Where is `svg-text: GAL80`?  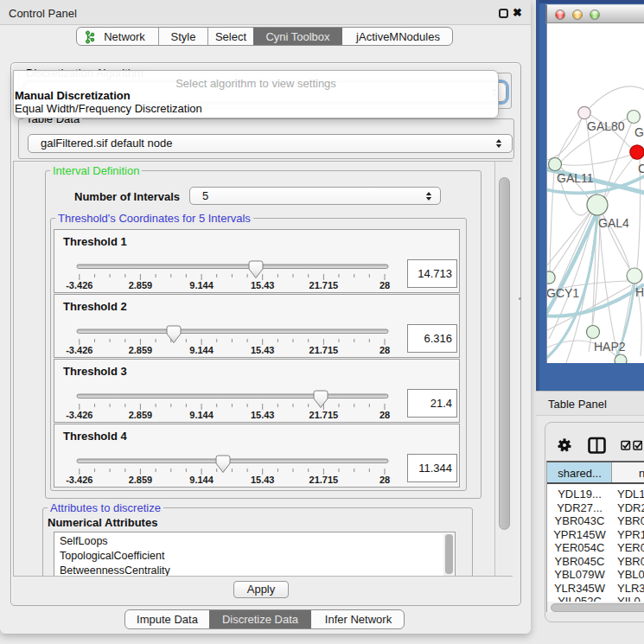
svg-text: GAL80 is located at coordinates (606, 126).